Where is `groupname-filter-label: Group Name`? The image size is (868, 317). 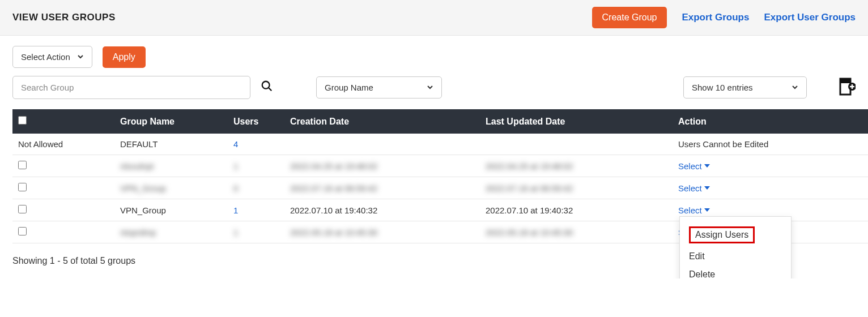
groupname-filter-label: Group Name is located at coordinates (349, 87).